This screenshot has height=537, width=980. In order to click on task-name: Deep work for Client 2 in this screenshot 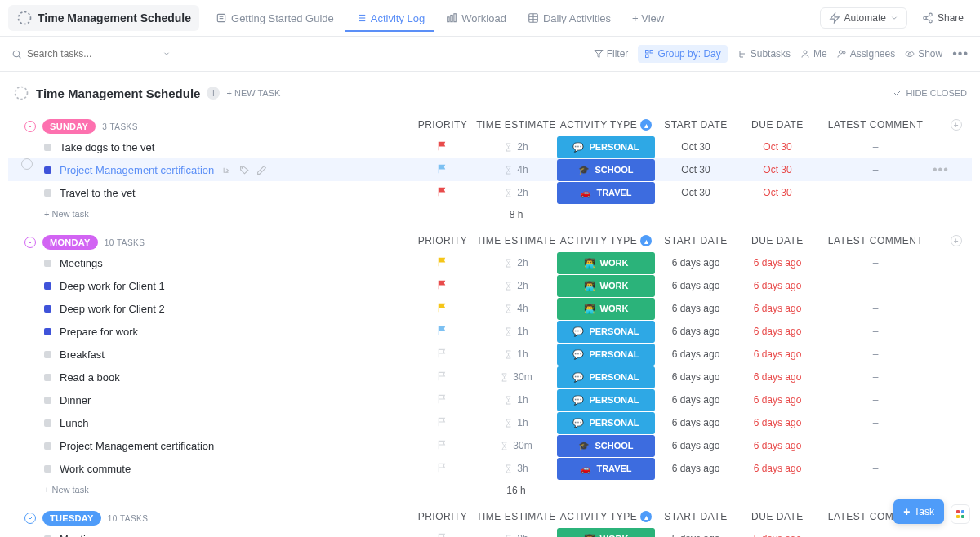, I will do `click(113, 308)`.